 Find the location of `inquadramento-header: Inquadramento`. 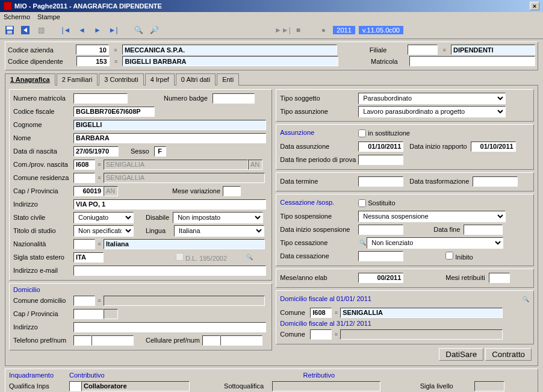

inquadramento-header: Inquadramento is located at coordinates (39, 375).